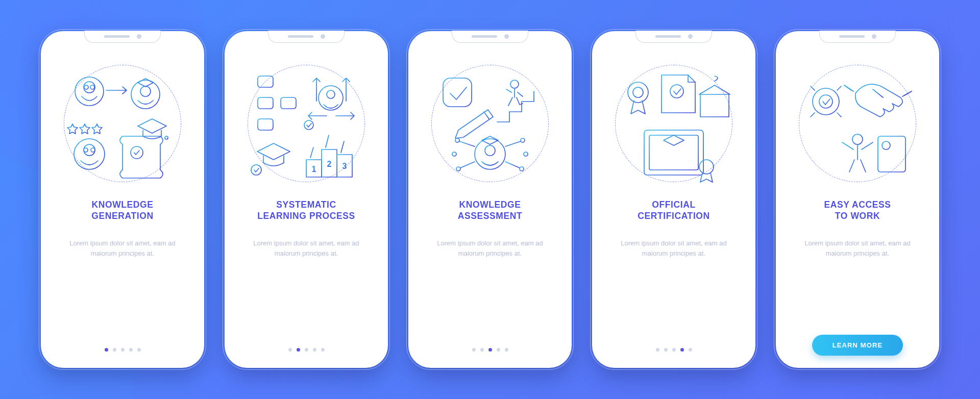 This screenshot has height=399, width=980. What do you see at coordinates (122, 199) in the screenshot?
I see `phone-screen-1: KNOWLEDGE GENERATION Lorem ipsum dolor s…` at bounding box center [122, 199].